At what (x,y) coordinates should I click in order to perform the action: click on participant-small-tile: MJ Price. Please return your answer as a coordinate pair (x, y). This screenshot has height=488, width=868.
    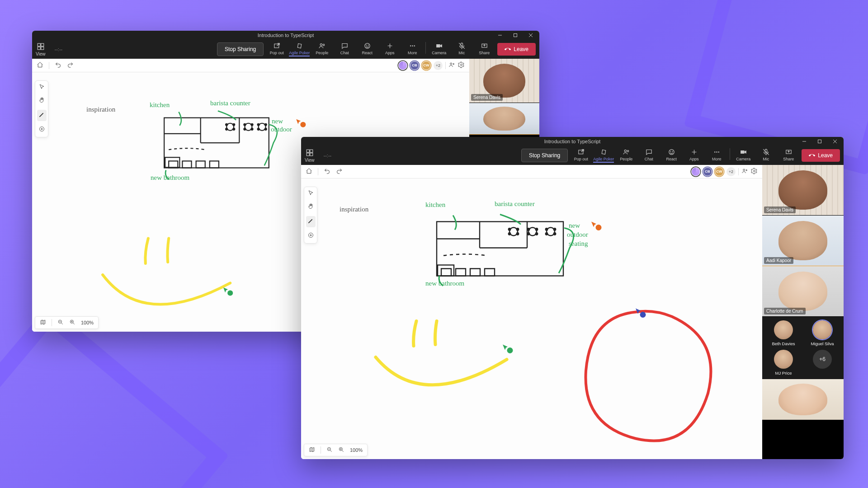
    Looking at the image, I should click on (783, 362).